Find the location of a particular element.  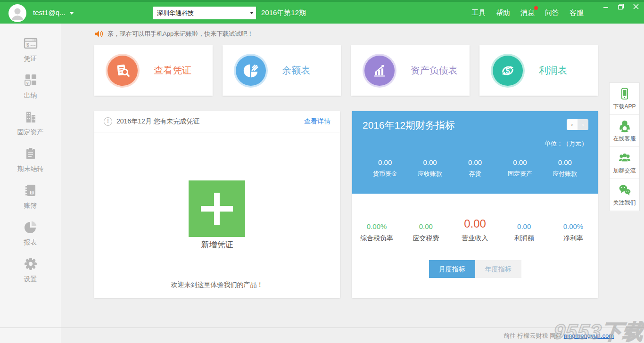

company-select: 深圳华通科技 is located at coordinates (205, 13).